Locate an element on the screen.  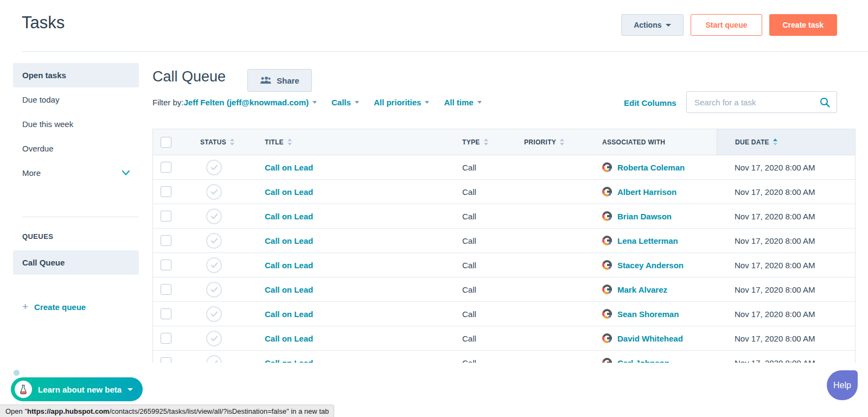
sidebar-item-due-today: Due today is located at coordinates (76, 100).